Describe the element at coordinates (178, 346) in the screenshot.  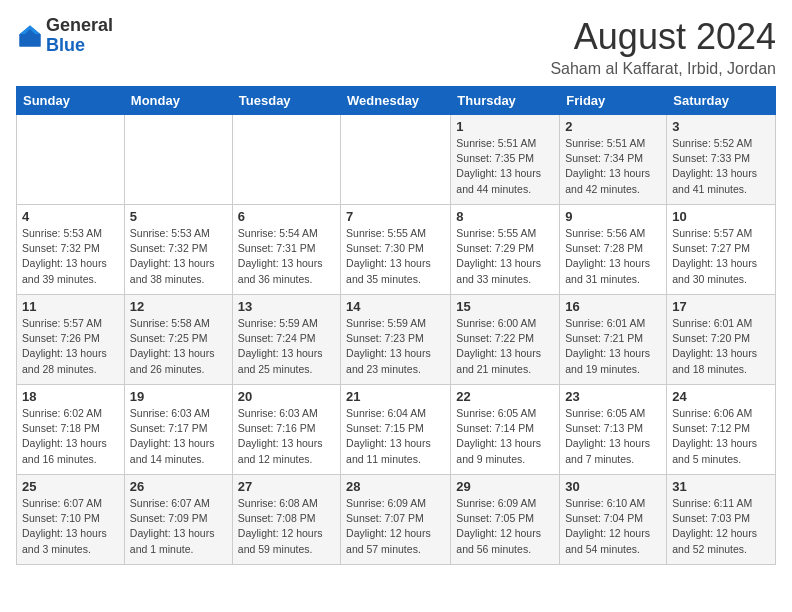
I see `day-info: Sunrise: 5:58 AM Sunset: 7:25 PM Dayligh…` at that location.